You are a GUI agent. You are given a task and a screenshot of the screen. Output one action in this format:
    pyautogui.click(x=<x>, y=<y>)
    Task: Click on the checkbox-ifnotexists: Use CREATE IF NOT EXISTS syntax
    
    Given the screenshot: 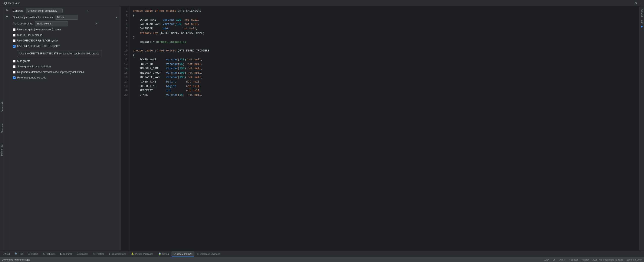 What is the action you would take?
    pyautogui.click(x=66, y=46)
    